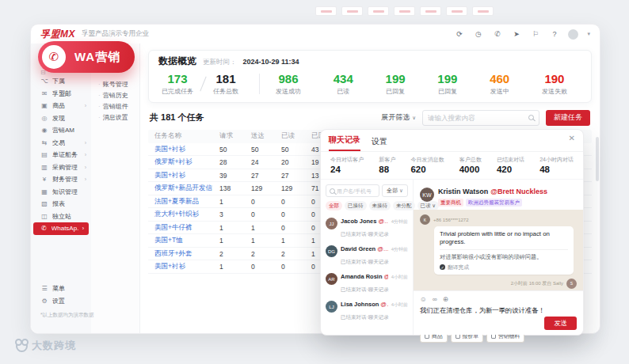 Image resolution: width=629 pixels, height=364 pixels. What do you see at coordinates (367, 256) in the screenshot?
I see `list-item: DG David Green@Brett Nuckless已结束对话·聊天记录 …` at bounding box center [367, 256].